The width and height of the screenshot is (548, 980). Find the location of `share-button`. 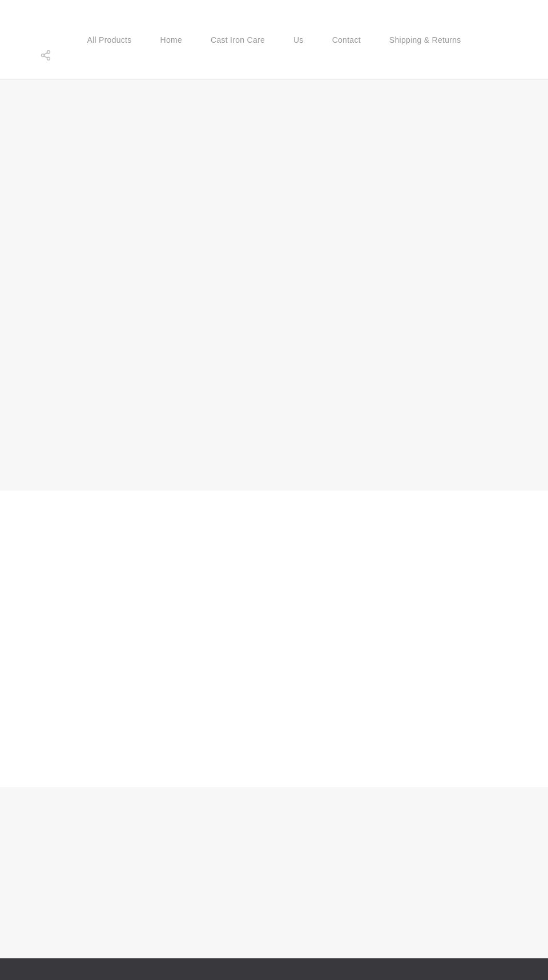

share-button is located at coordinates (46, 56).